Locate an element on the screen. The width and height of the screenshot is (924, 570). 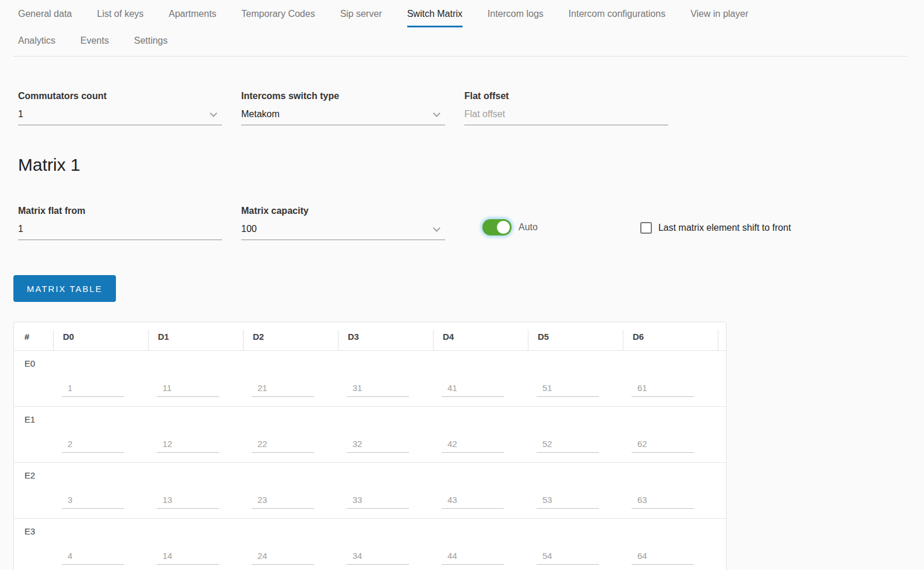
tab-switch-matrix: Switch Matrix is located at coordinates (435, 17).